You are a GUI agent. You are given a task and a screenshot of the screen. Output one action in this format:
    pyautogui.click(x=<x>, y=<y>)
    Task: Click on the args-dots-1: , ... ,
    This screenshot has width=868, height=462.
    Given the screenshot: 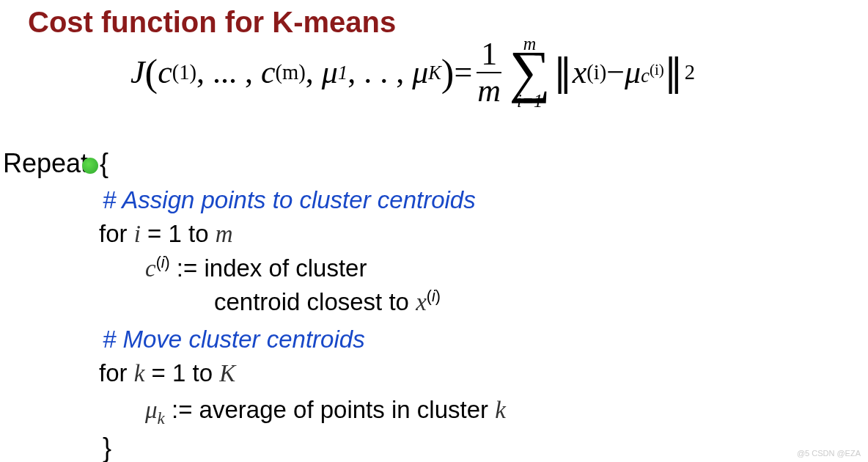 What is the action you would take?
    pyautogui.click(x=224, y=72)
    